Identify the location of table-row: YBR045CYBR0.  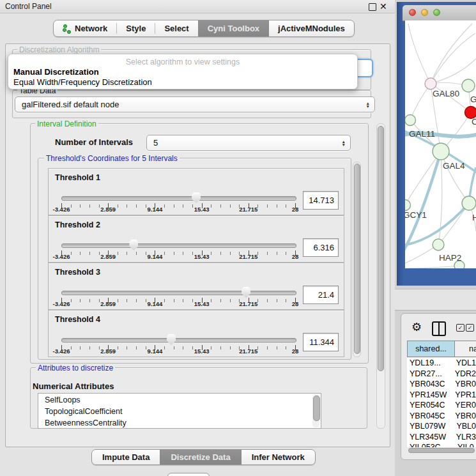
(441, 417).